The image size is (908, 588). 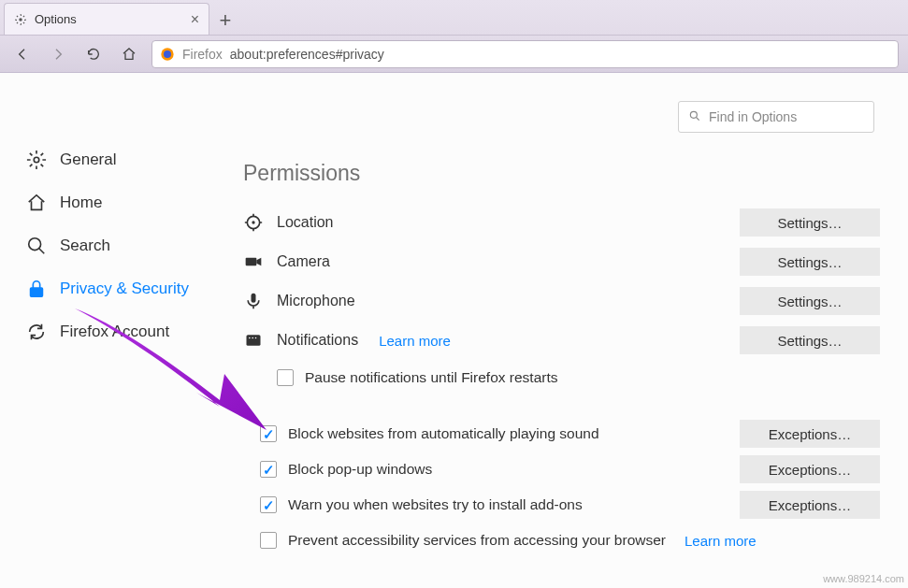 What do you see at coordinates (810, 301) in the screenshot?
I see `settings-button-microphone: Settings…` at bounding box center [810, 301].